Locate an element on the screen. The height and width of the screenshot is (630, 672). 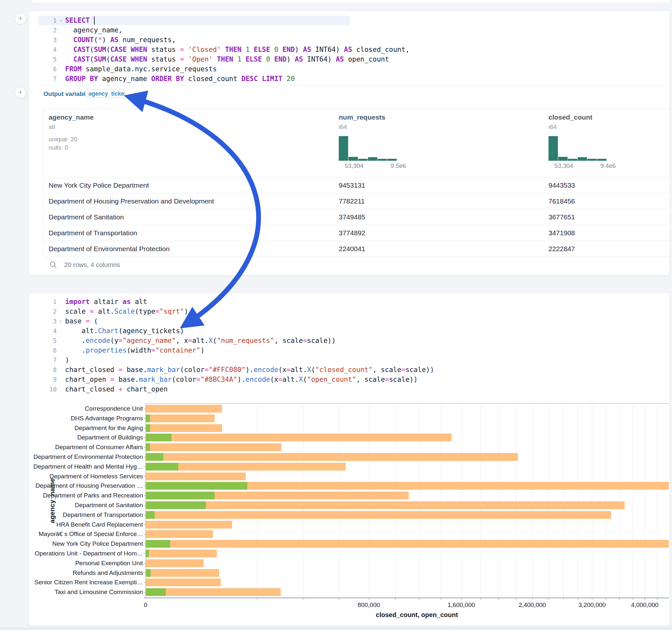
y-tick-label: HRA Benefit Card Replacement is located at coordinates (100, 525).